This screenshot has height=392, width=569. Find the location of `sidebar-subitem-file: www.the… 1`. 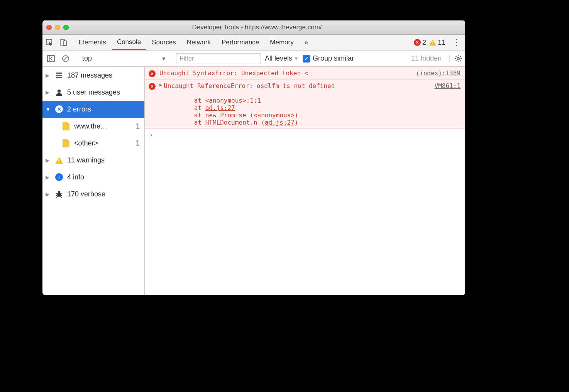

sidebar-subitem-file: www.the… 1 is located at coordinates (93, 126).